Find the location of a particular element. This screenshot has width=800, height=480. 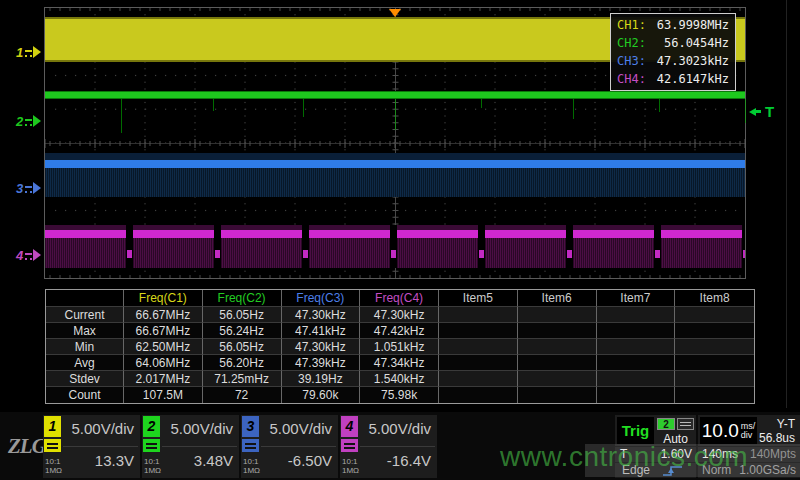

header-item8: Item8 is located at coordinates (714, 298).